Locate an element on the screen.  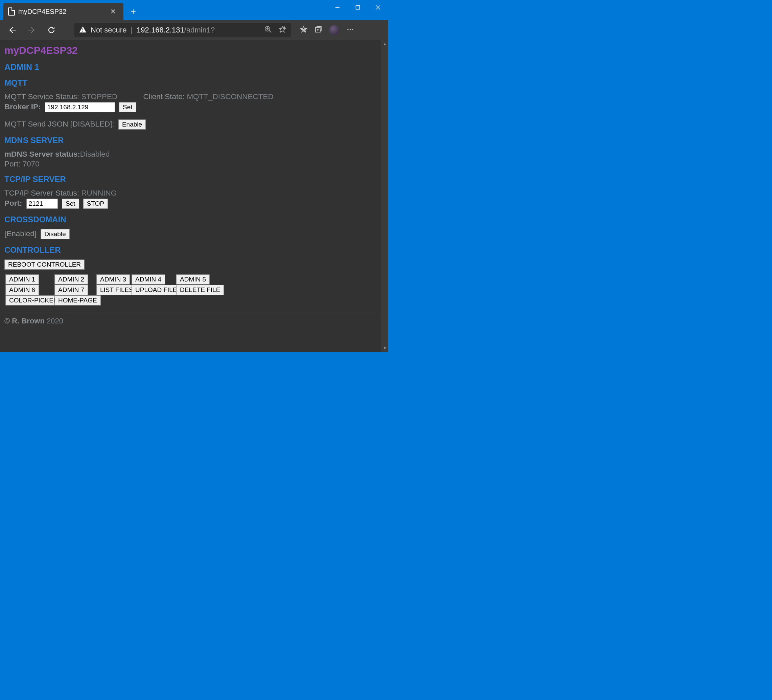
mqtt-json-row: MQTT Send JSON [DISABLED]: Enable is located at coordinates (190, 125).